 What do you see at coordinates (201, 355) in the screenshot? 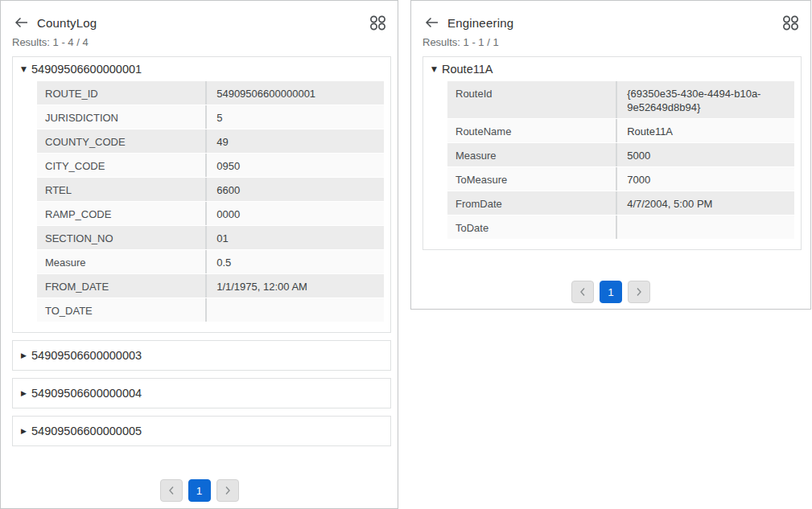
I see `feature-toggle-header: ▶ 54909506600000003` at bounding box center [201, 355].